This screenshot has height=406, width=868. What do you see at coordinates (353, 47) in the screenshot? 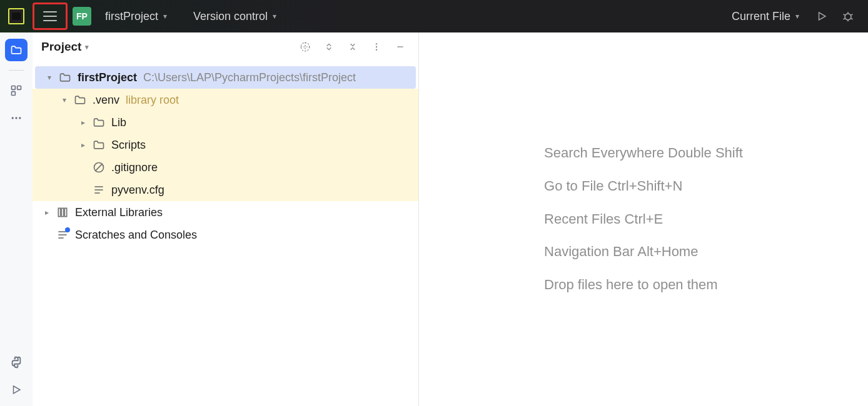
I see `collapse-all-button` at bounding box center [353, 47].